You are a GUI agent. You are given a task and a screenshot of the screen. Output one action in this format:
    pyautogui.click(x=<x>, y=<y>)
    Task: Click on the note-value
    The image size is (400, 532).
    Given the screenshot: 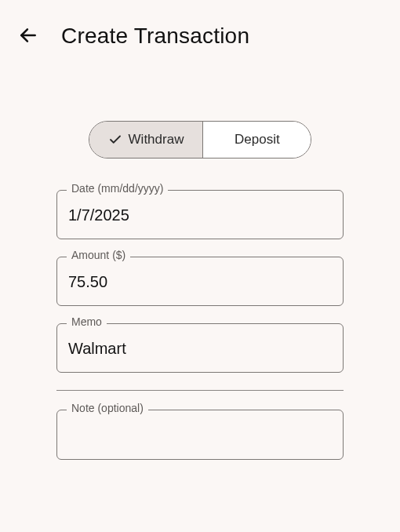 What is the action you would take?
    pyautogui.click(x=200, y=435)
    